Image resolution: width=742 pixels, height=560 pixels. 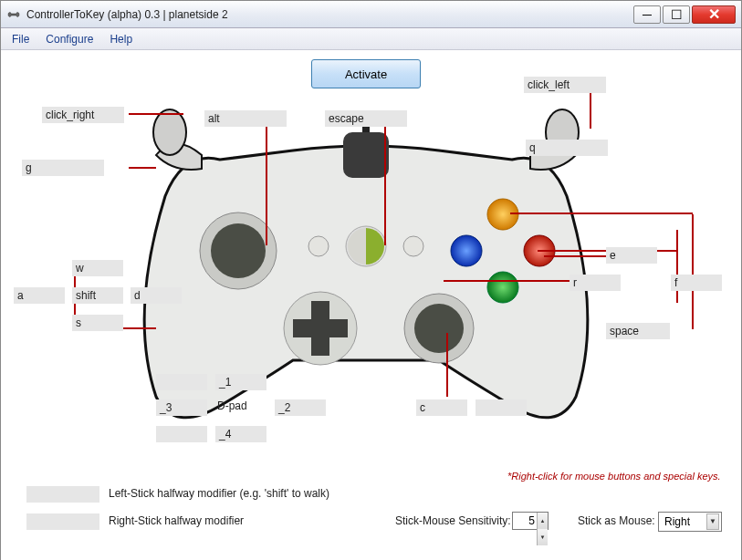 What do you see at coordinates (366, 74) in the screenshot?
I see `activate-button: Activate` at bounding box center [366, 74].